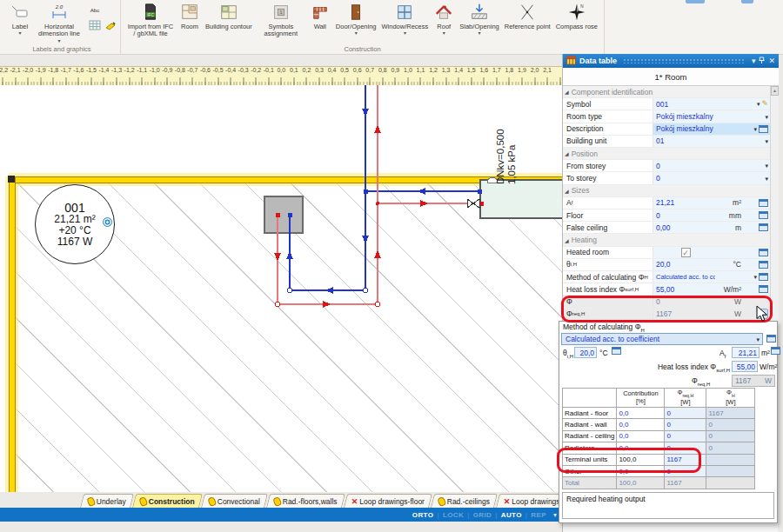  What do you see at coordinates (522, 199) in the screenshot?
I see `window-recess` at bounding box center [522, 199].